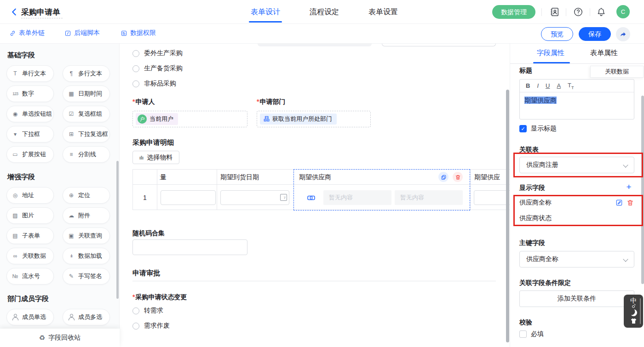 The width and height of the screenshot is (644, 347). I want to click on sidebar-item-multi-line-text: ¶多行文本, so click(86, 74).